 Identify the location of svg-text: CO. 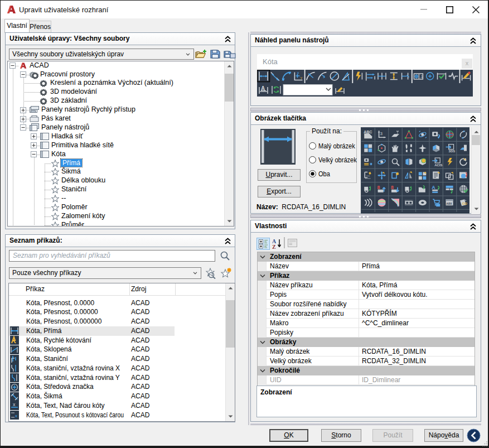
(465, 204).